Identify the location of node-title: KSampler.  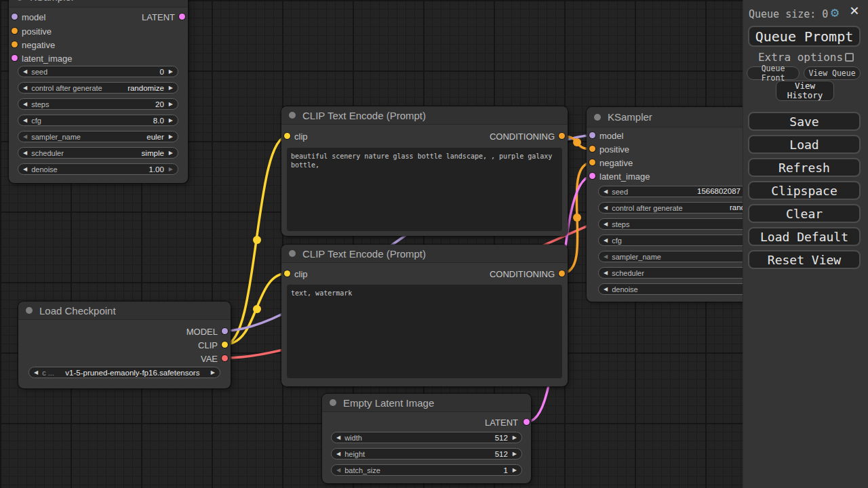
(52, 1).